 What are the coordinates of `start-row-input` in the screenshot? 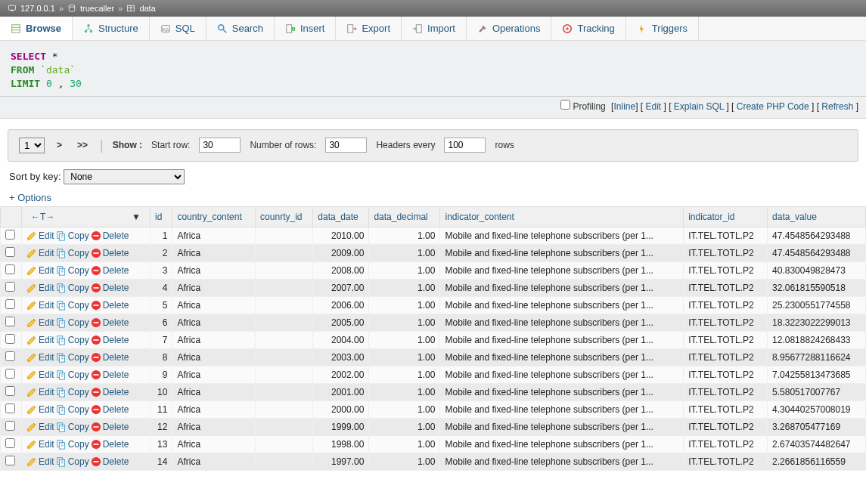 It's located at (219, 145).